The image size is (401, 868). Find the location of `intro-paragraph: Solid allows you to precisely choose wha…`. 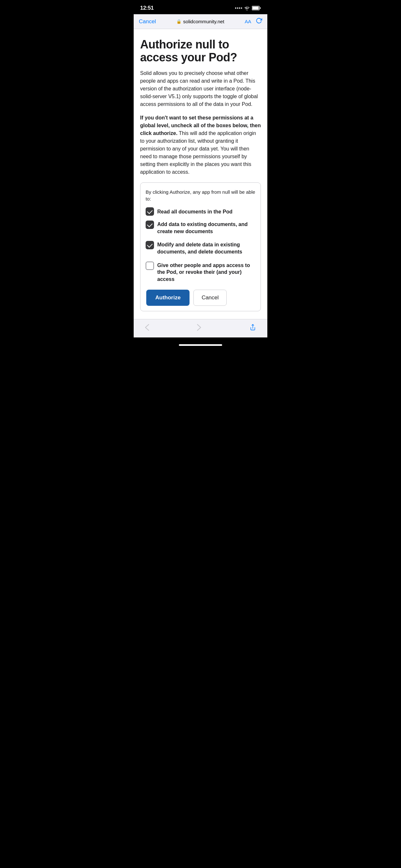

intro-paragraph: Solid allows you to precisely choose wha… is located at coordinates (201, 89).